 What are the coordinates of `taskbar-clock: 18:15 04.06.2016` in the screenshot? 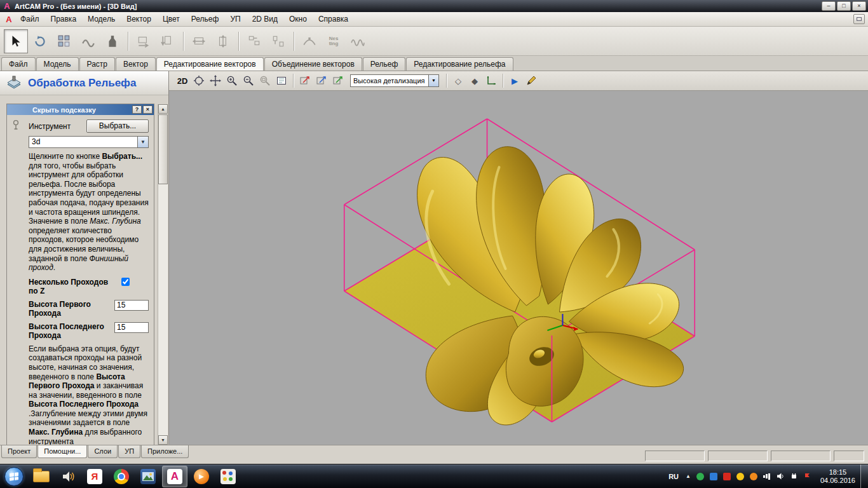 It's located at (837, 477).